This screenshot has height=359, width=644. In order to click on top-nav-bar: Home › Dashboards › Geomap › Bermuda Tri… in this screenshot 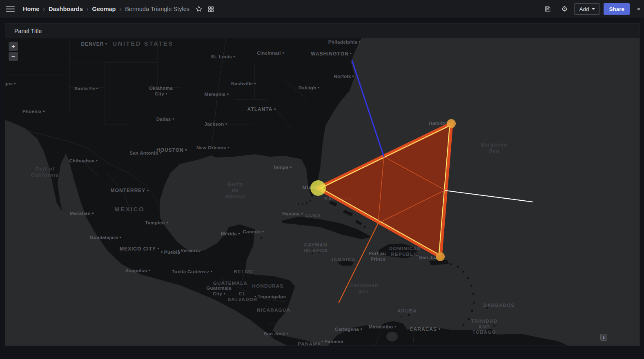, I will do `click(322, 9)`.